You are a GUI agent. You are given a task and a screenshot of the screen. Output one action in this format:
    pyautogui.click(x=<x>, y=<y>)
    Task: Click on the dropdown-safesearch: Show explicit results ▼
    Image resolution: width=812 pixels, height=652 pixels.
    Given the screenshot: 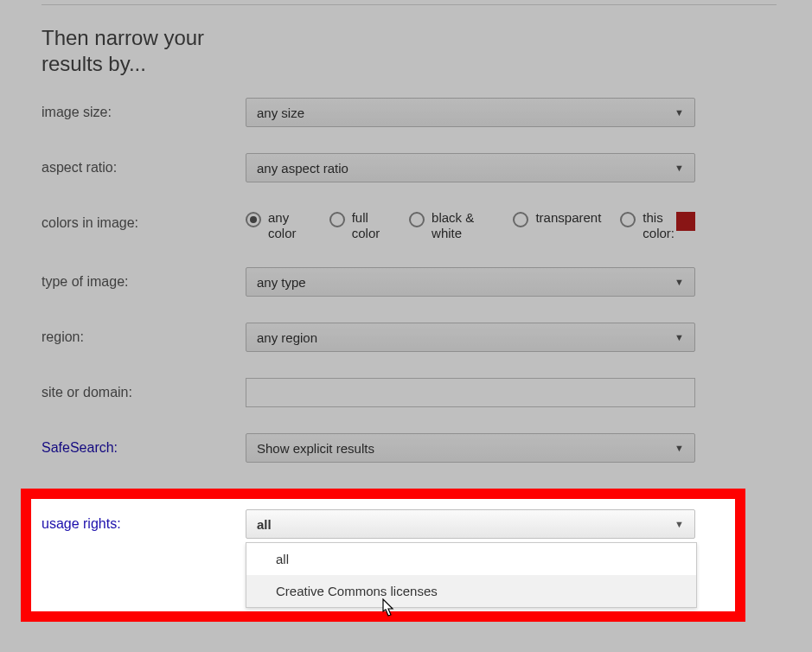 What is the action you would take?
    pyautogui.click(x=470, y=448)
    